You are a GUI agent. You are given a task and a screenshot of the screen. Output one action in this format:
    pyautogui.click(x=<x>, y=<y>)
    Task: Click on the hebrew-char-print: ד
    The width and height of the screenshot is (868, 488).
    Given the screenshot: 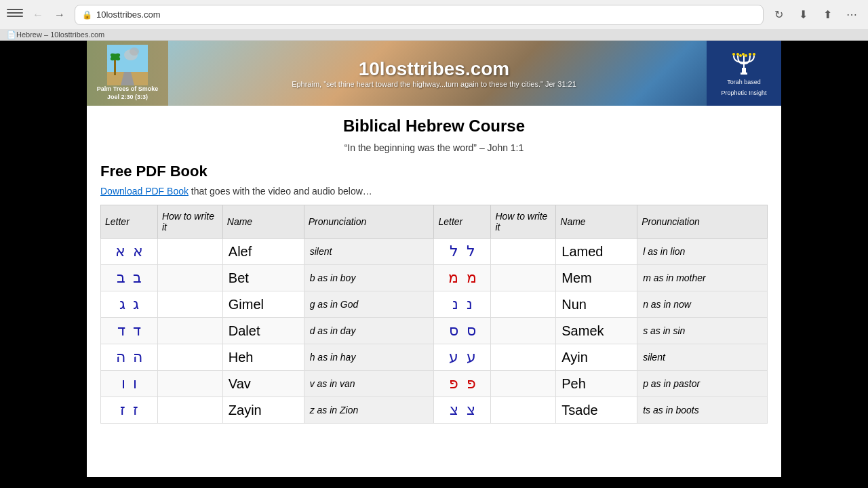 What is the action you would take?
    pyautogui.click(x=121, y=331)
    